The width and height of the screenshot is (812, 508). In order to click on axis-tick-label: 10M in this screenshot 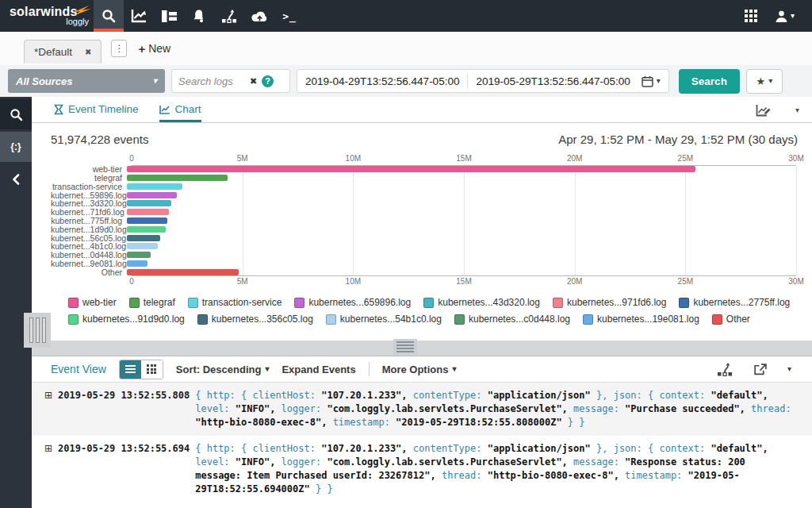, I will do `click(354, 281)`.